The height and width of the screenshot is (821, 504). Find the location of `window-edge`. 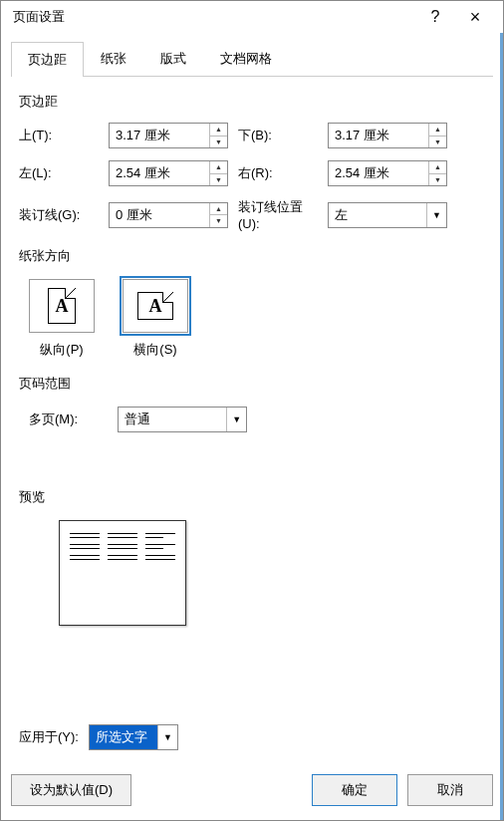

window-edge is located at coordinates (502, 426).